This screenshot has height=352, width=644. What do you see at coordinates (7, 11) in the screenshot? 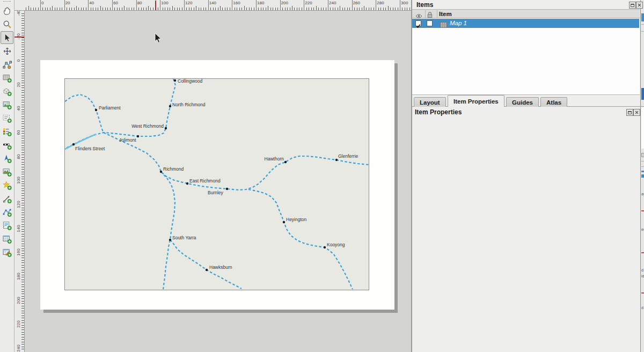
I see `pan-layout-button` at bounding box center [7, 11].